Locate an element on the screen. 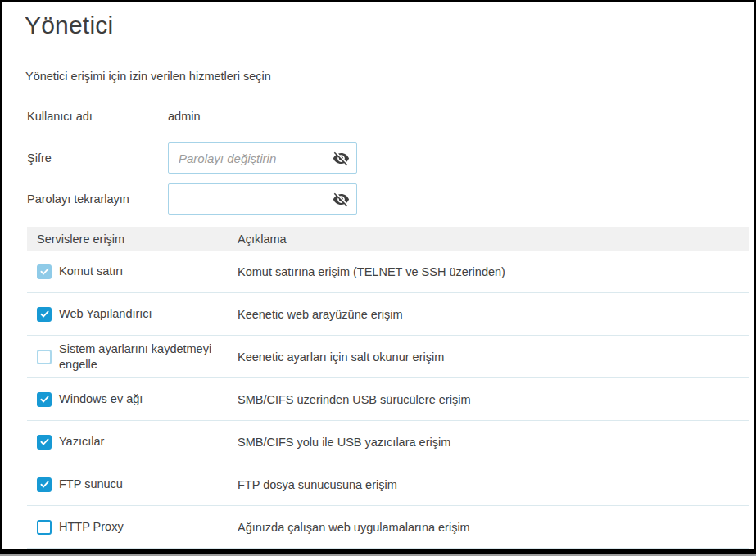  service-cell: Yazıcılar is located at coordinates (133, 442).